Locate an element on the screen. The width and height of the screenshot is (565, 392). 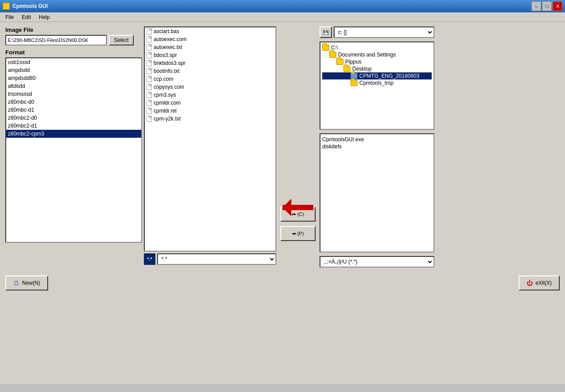
file-item-8: cpm3.sys is located at coordinates (210, 95).